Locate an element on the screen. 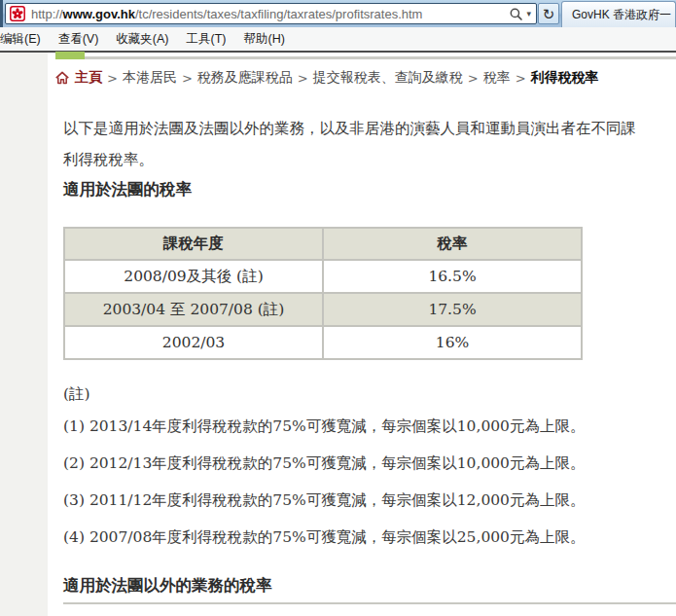 This screenshot has height=616, width=676. address-bar: http://www.gov.hk/tc/residents/taxes/tax… is located at coordinates (270, 14).